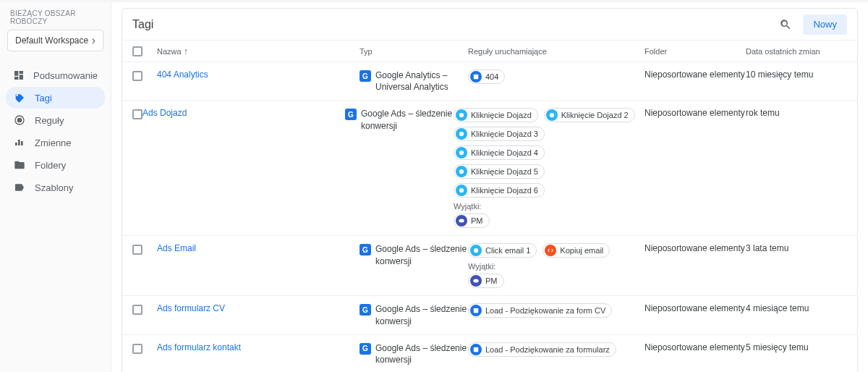 The width and height of the screenshot is (868, 372). I want to click on chevron-right-icon: ›, so click(94, 41).